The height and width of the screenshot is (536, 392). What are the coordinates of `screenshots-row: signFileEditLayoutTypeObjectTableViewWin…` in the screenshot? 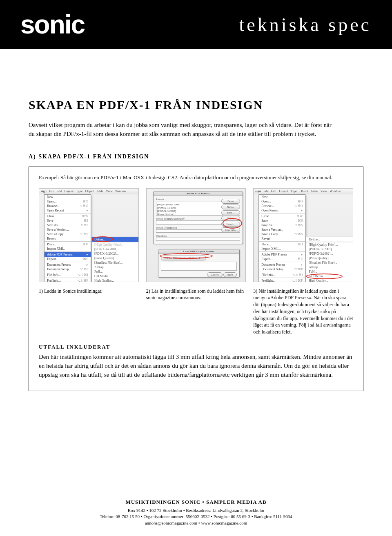 It's located at (196, 235).